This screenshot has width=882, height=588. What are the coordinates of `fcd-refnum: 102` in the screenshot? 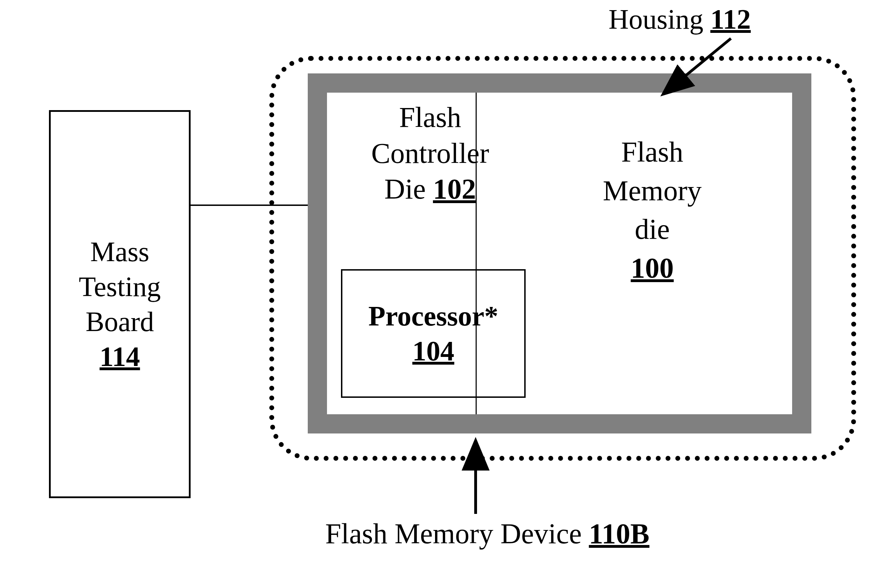 It's located at (455, 189).